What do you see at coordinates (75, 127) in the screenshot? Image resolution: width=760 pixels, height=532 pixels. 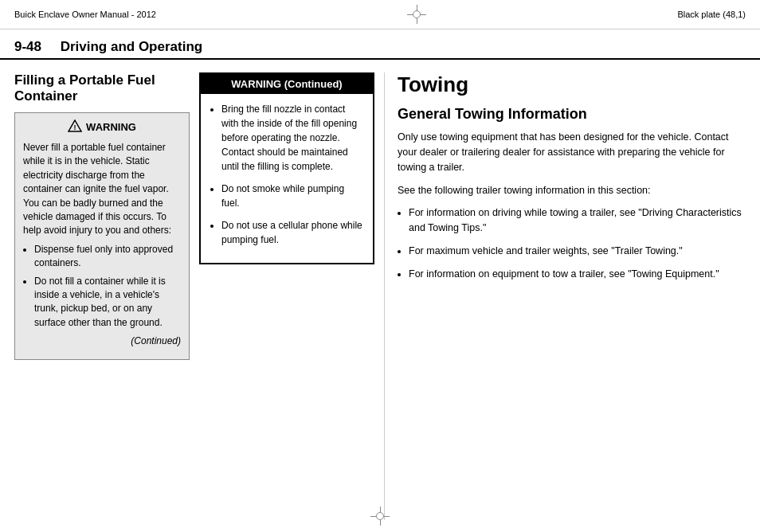 I see `warning-triangle-icon: !` at bounding box center [75, 127].